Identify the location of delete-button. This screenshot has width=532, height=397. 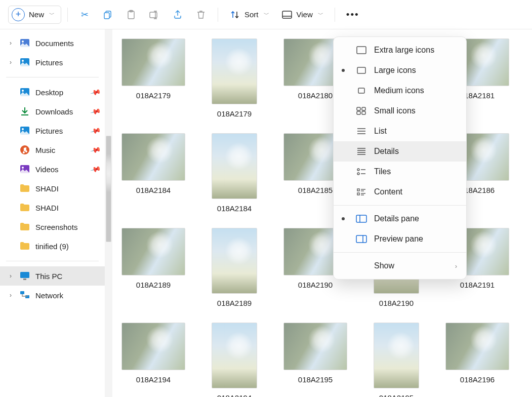
(201, 15).